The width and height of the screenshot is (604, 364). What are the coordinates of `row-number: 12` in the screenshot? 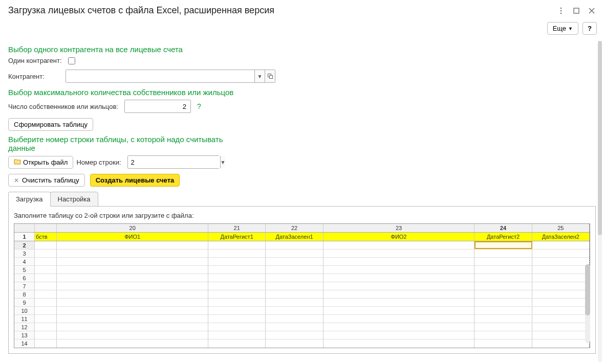 It's located at (25, 327).